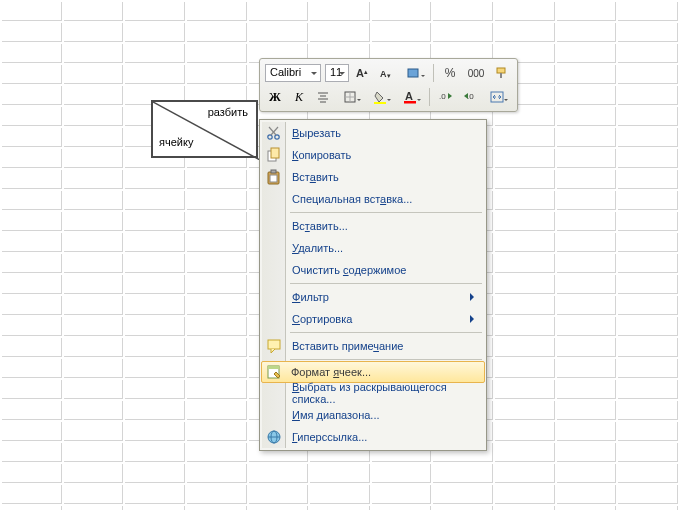  I want to click on format-painter-icon, so click(502, 73).